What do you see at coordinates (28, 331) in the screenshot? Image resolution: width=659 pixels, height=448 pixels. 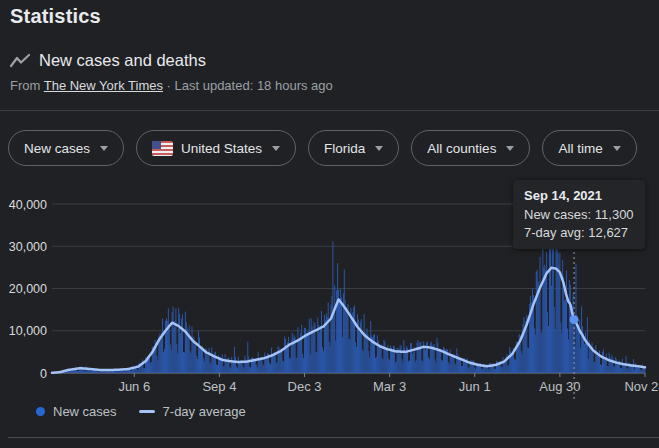 I see `svg-text: 10,000` at bounding box center [28, 331].